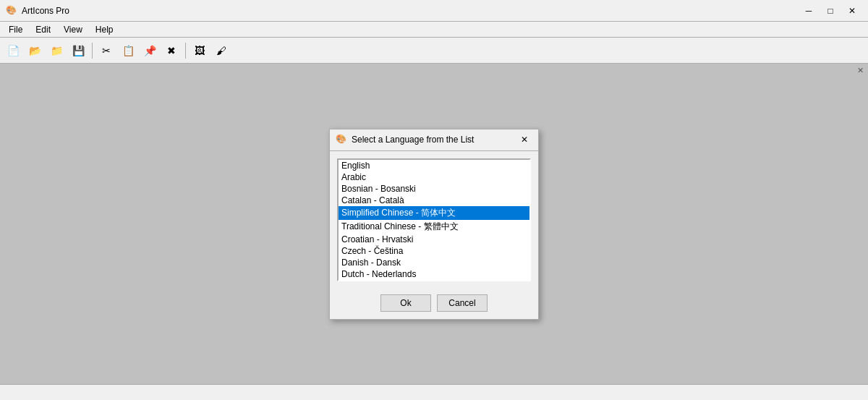 The height and width of the screenshot is (400, 868). I want to click on tool-paste: 📌, so click(150, 51).